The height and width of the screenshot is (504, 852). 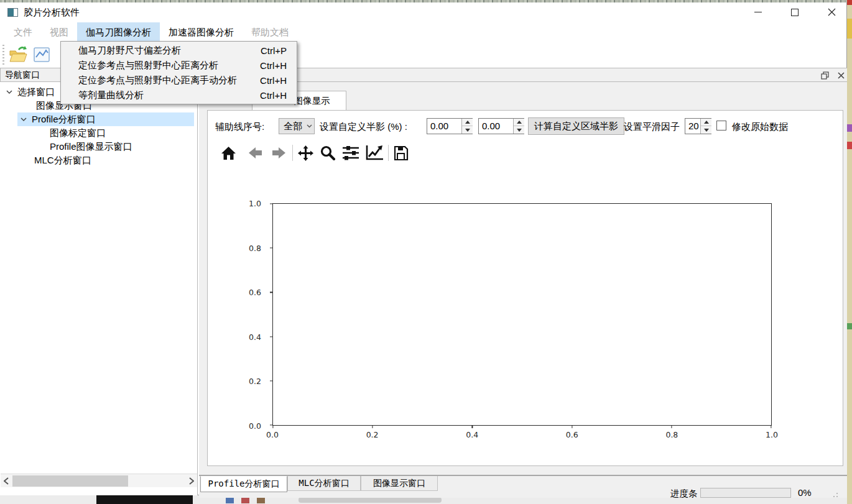 I want to click on menu-help-docs: 帮助文档, so click(x=270, y=32).